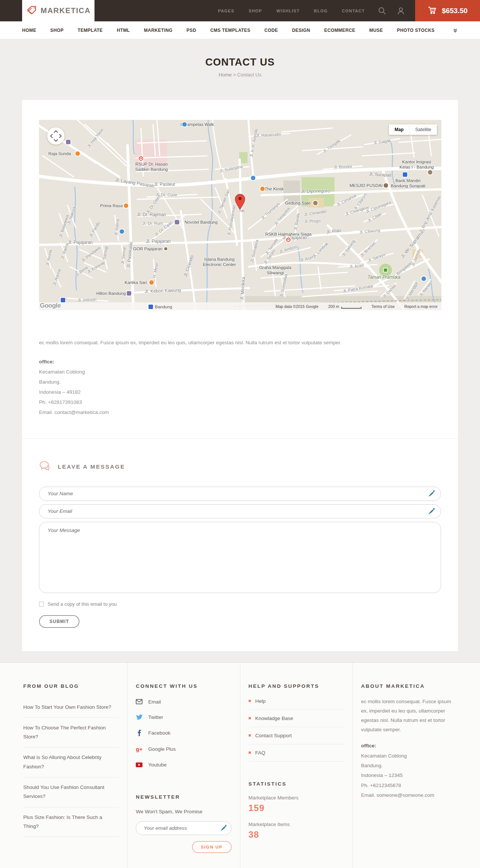 This screenshot has height=868, width=480. Describe the element at coordinates (296, 824) in the screenshot. I see `stat-label: Marketplace Items` at that location.